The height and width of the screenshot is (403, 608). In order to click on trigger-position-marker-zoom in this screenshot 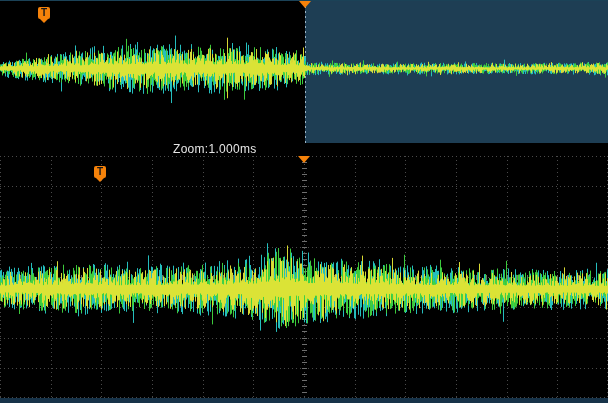, I will do `click(304, 160)`.